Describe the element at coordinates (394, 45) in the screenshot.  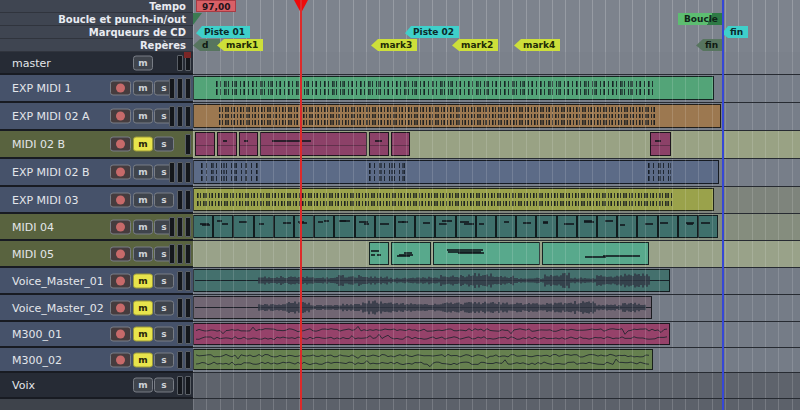
I see `location-marker-mark3-2: mark3` at that location.